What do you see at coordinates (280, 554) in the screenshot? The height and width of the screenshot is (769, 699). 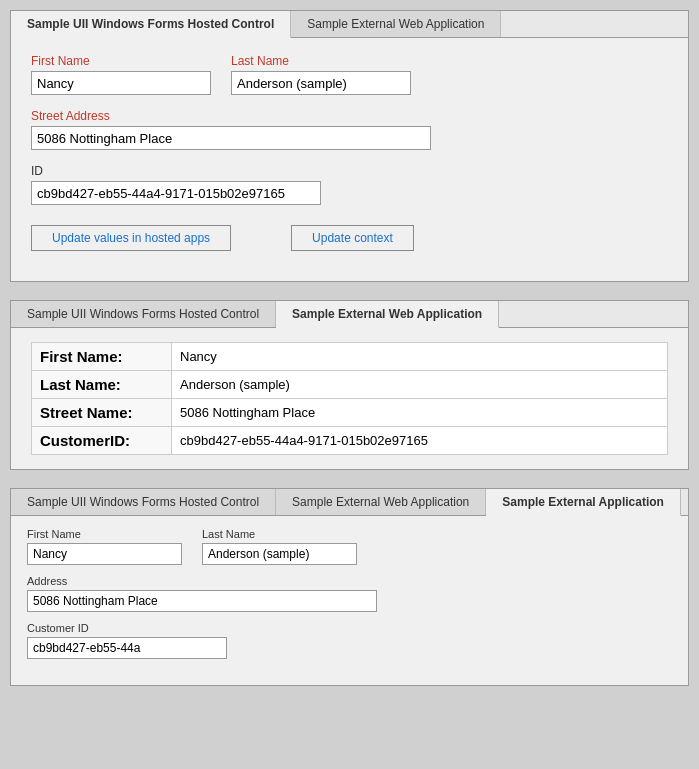 I see `panel3-lastname-input` at bounding box center [280, 554].